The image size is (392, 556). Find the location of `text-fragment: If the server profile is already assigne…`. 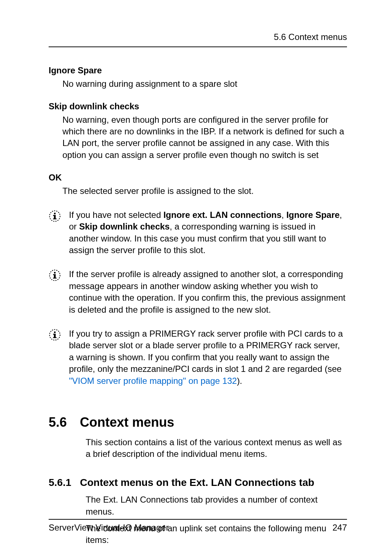

text-fragment: If the server profile is already assigne… is located at coordinates (207, 292).